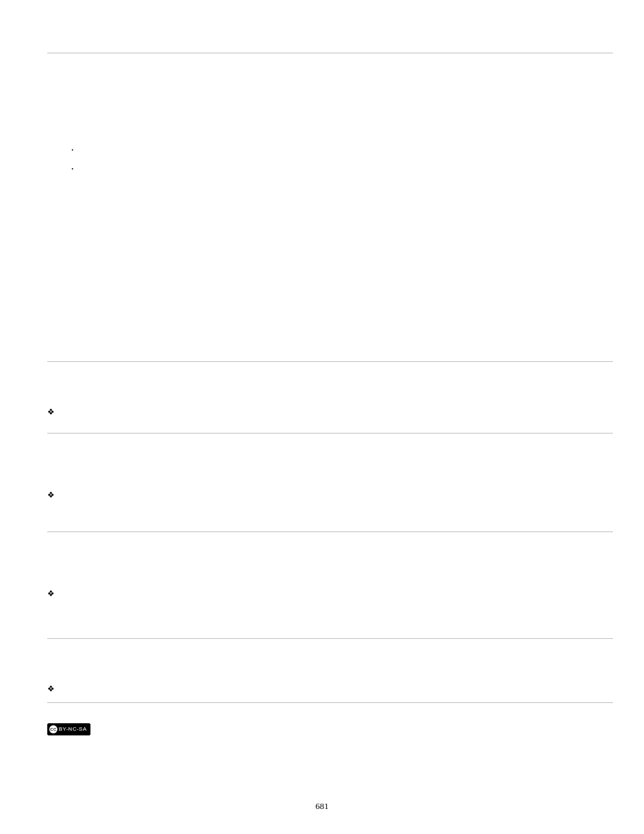 This screenshot has width=644, height=834. What do you see at coordinates (69, 729) in the screenshot?
I see `cc-license-badge: CCBY-NC-SA` at bounding box center [69, 729].